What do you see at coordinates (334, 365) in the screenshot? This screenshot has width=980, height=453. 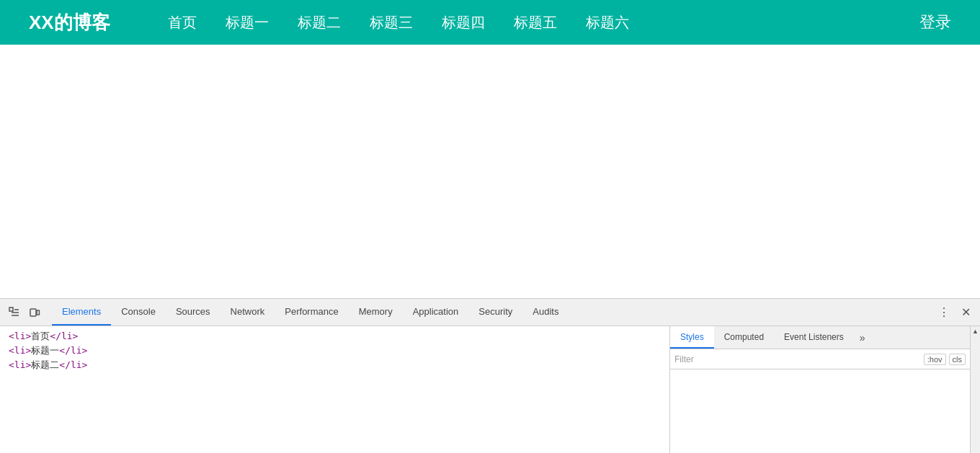 I see `dom-line-3: <li>标题二</li>` at bounding box center [334, 365].